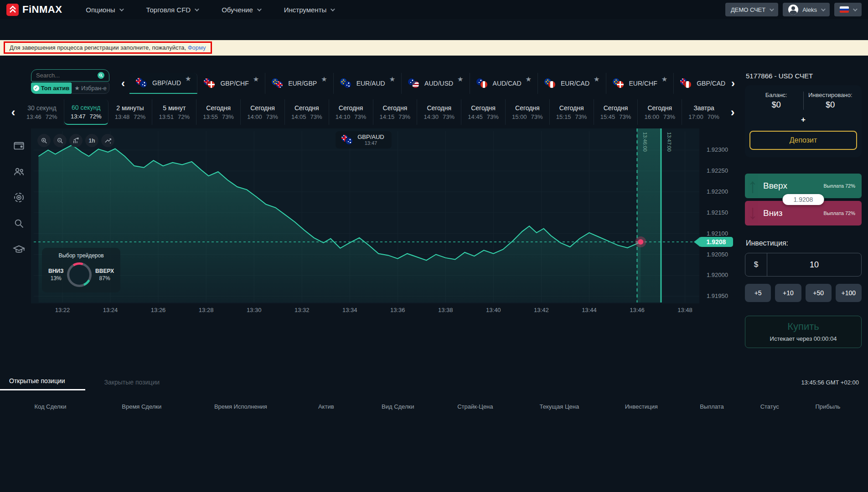 This screenshot has width=868, height=492. Describe the element at coordinates (483, 112) in the screenshot. I see `expiry-tab-1445: Сегодня14:4573%` at that location.